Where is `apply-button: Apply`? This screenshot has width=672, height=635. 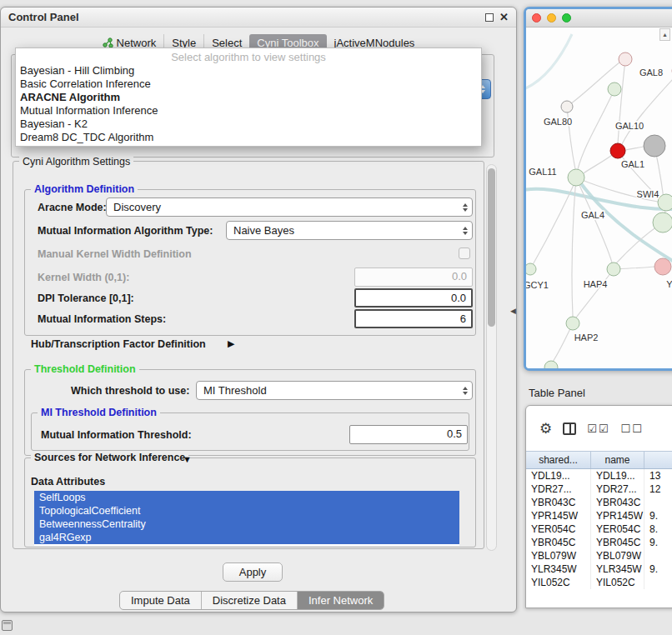 apply-button: Apply is located at coordinates (253, 572).